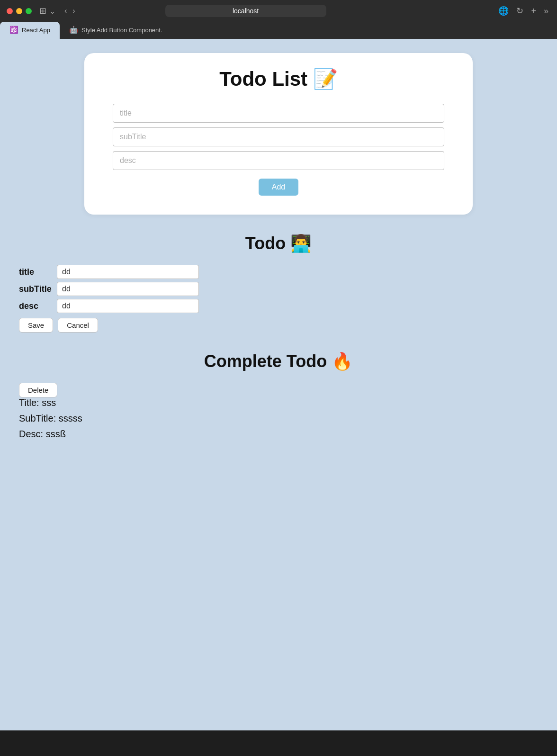  Describe the element at coordinates (278, 283) in the screenshot. I see `todo-section: Todo 👨‍💻 title subTitle desc Save Cancel` at that location.